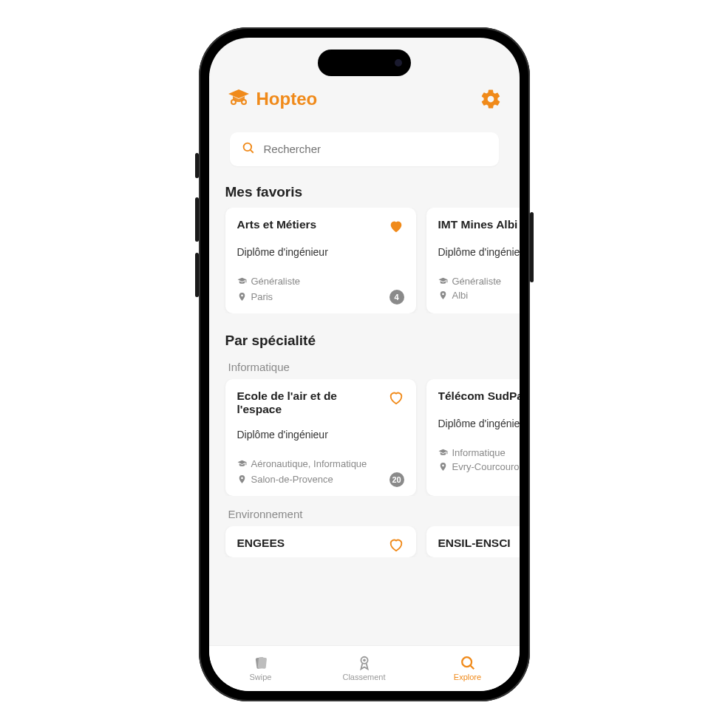  I want to click on brand: Hopteo, so click(272, 99).